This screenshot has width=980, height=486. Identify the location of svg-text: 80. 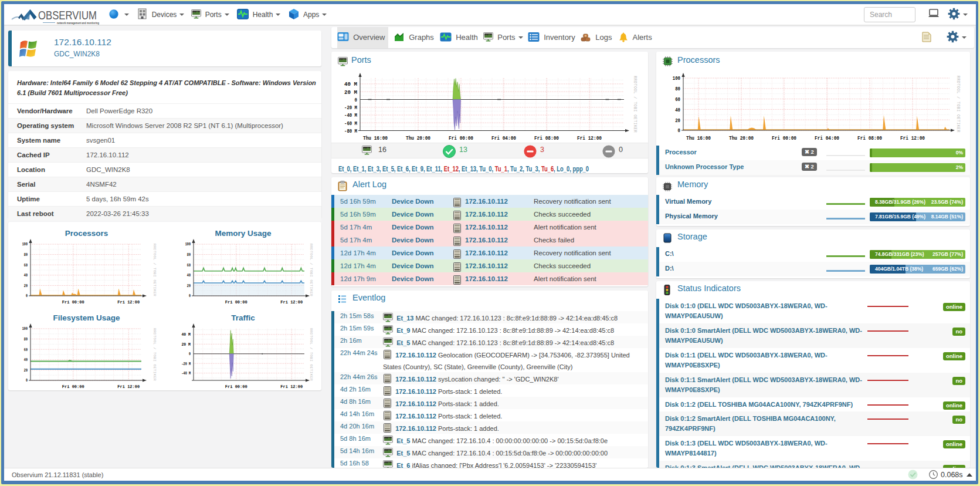
(678, 89).